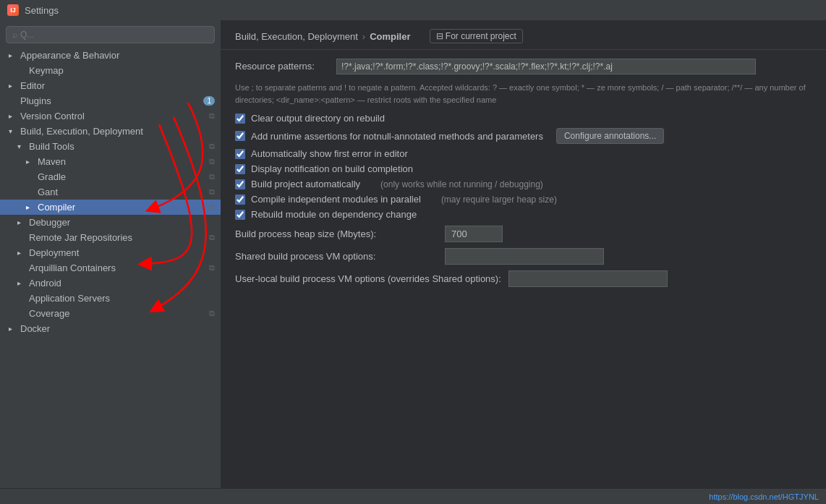 The width and height of the screenshot is (826, 504). What do you see at coordinates (110, 55) in the screenshot?
I see `sidebar-item-appearance: Appearance & Behavior` at bounding box center [110, 55].